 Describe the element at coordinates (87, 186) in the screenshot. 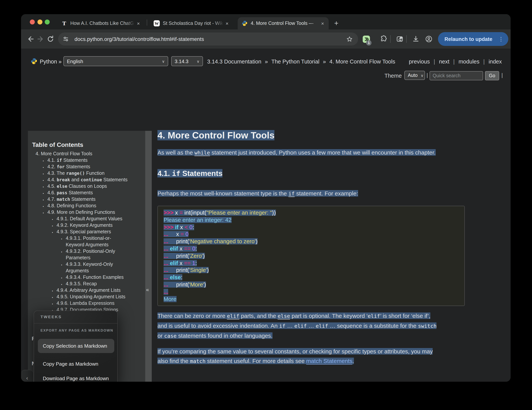

I see `toc-item: ▪4.5. else Clauses on Loops` at that location.